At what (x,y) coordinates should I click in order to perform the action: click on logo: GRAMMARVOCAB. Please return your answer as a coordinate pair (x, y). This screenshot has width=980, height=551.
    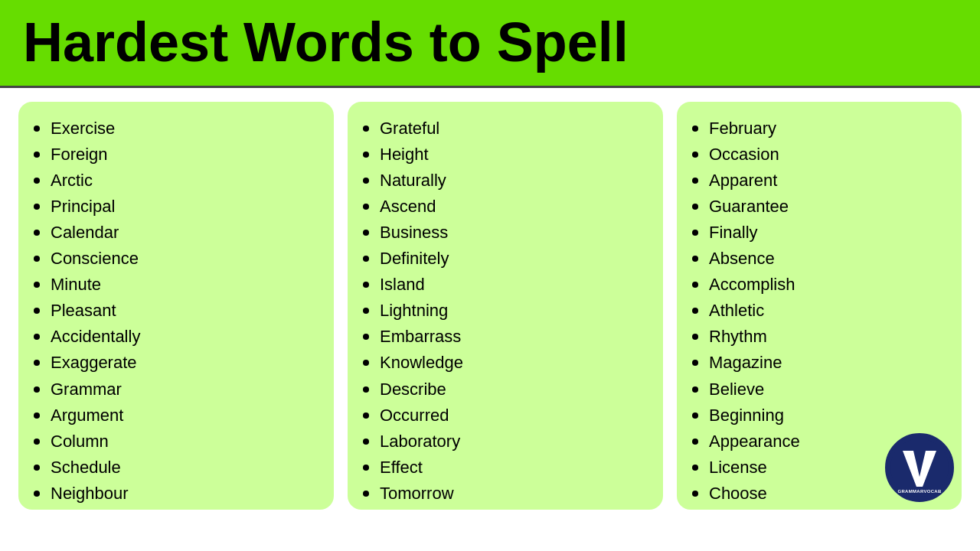
    Looking at the image, I should click on (920, 468).